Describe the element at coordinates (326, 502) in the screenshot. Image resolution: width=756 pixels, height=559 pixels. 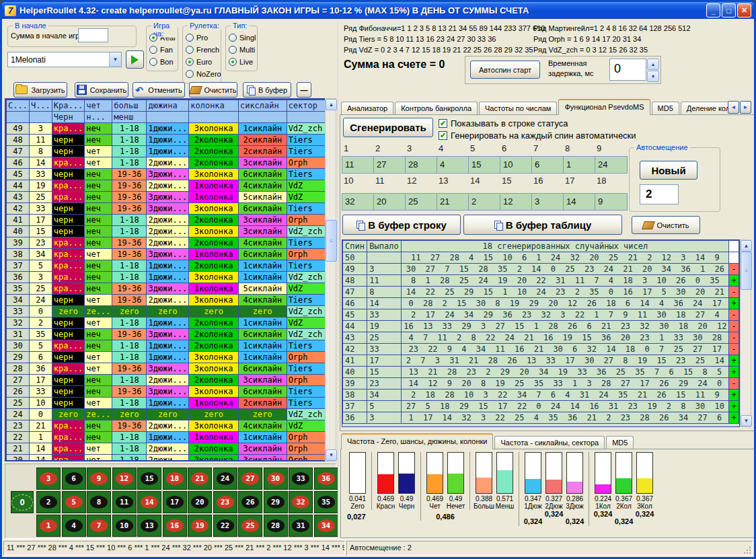
I see `board-cell: 35` at that location.